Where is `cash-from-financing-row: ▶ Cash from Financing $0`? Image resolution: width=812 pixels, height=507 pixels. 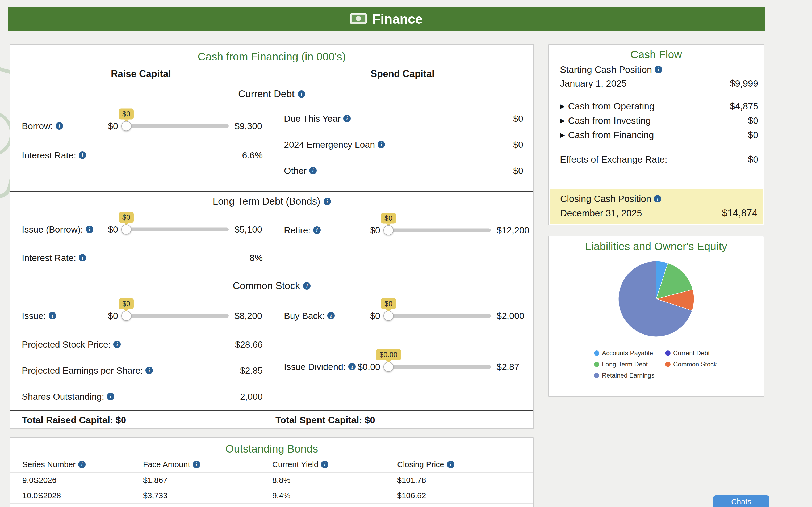 cash-from-financing-row: ▶ Cash from Financing $0 is located at coordinates (659, 135).